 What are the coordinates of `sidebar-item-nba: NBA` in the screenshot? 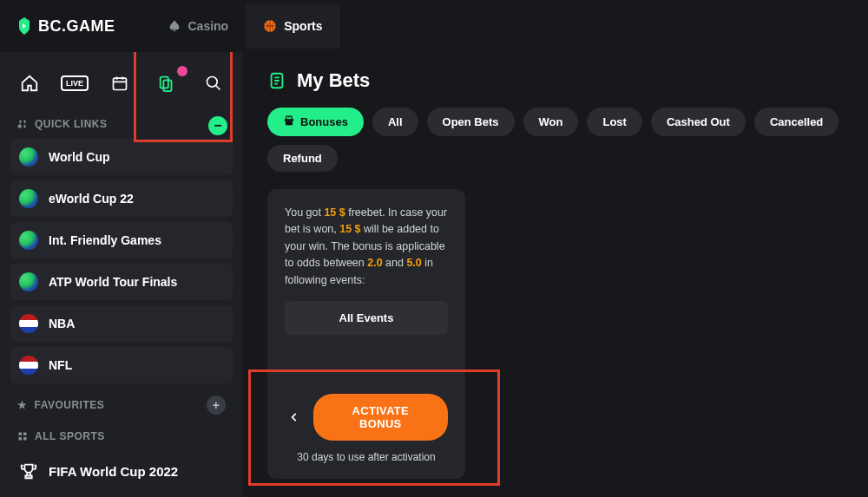 It's located at (122, 324).